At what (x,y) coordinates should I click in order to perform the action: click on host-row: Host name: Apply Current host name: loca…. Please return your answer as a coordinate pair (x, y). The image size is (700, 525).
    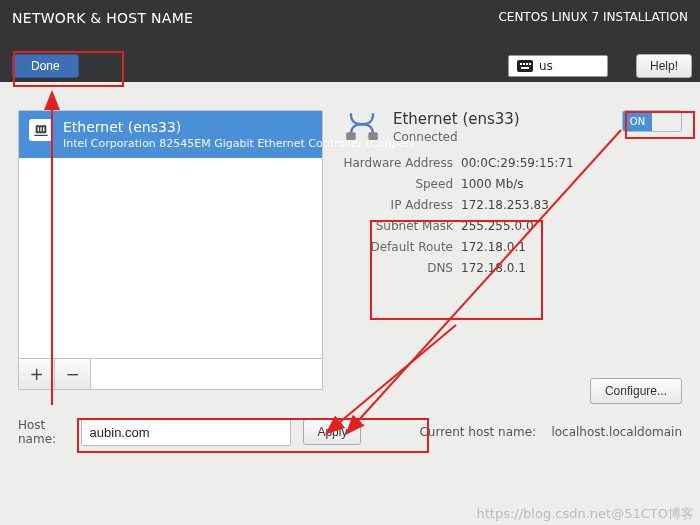
    Looking at the image, I should click on (350, 429).